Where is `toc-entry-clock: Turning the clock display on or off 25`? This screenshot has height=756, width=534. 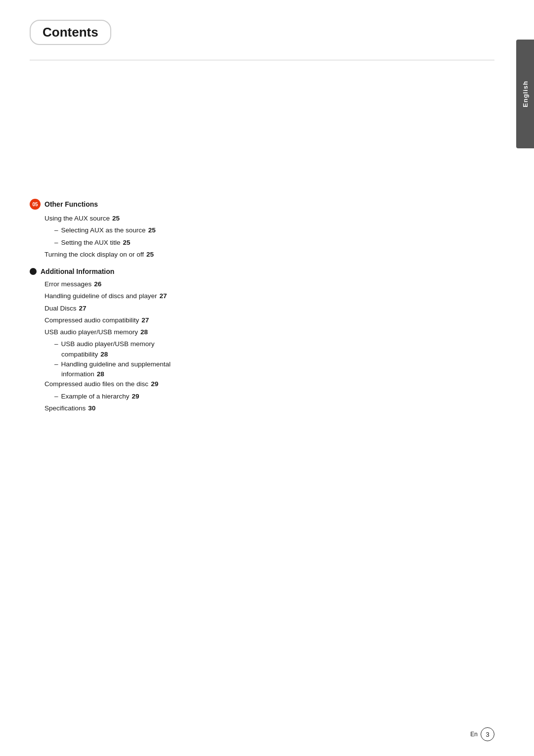 toc-entry-clock: Turning the clock display on or off 25 is located at coordinates (262, 255).